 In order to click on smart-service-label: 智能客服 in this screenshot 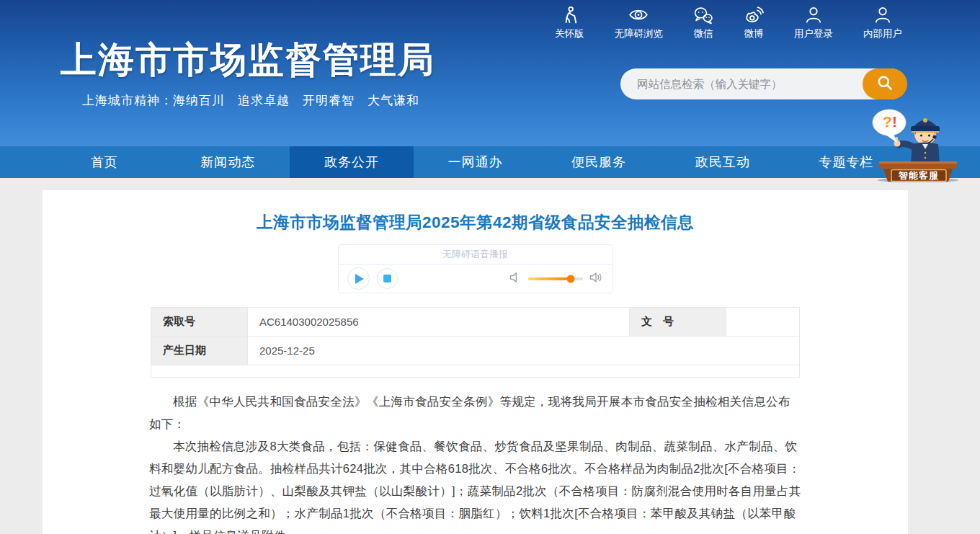, I will do `click(919, 176)`.